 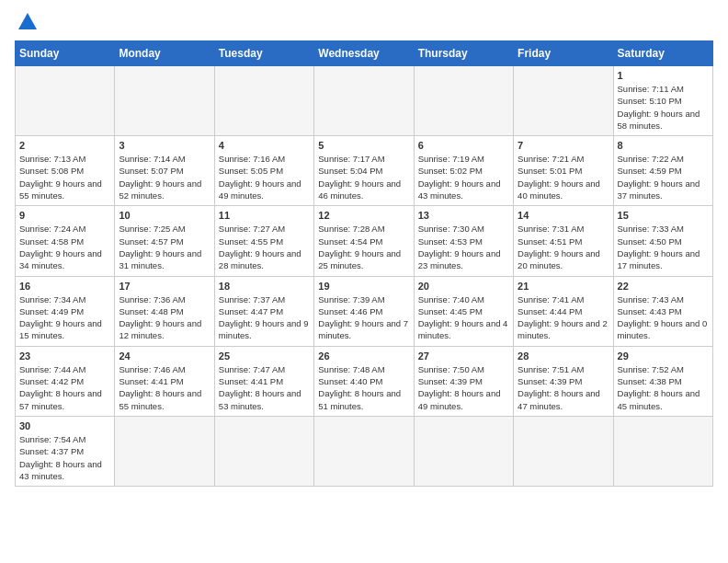 What do you see at coordinates (664, 247) in the screenshot?
I see `day-info: Sunrise: 7:33 AM Sunset: 4:50 PM Dayligh…` at bounding box center [664, 247].